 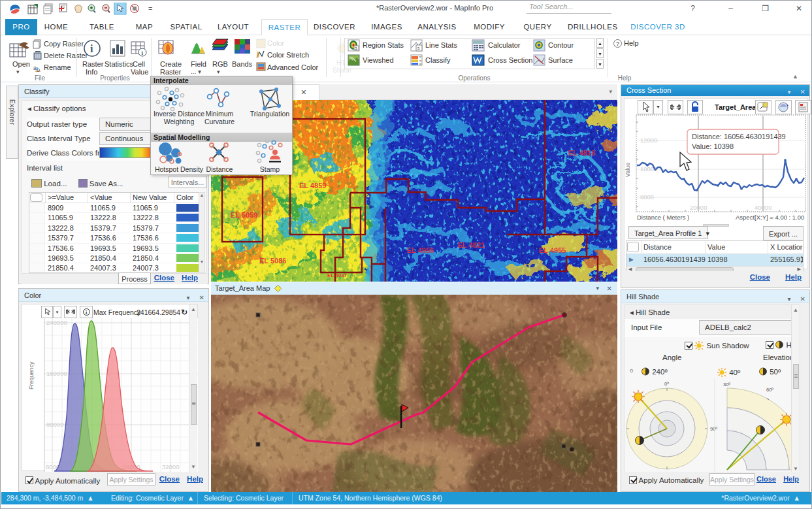 What do you see at coordinates (663, 217) in the screenshot?
I see `svg-text: Distance ( Meters )` at bounding box center [663, 217].